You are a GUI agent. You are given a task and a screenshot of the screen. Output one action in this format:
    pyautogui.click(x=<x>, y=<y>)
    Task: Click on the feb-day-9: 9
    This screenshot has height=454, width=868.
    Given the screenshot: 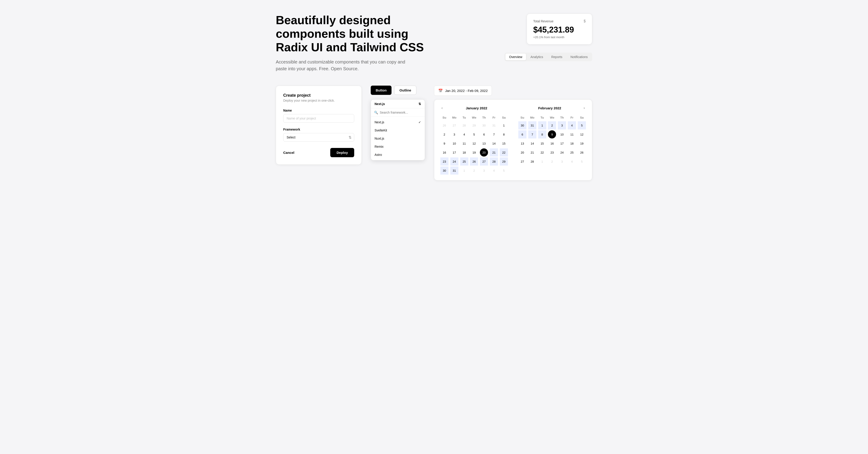 What is the action you would take?
    pyautogui.click(x=552, y=134)
    